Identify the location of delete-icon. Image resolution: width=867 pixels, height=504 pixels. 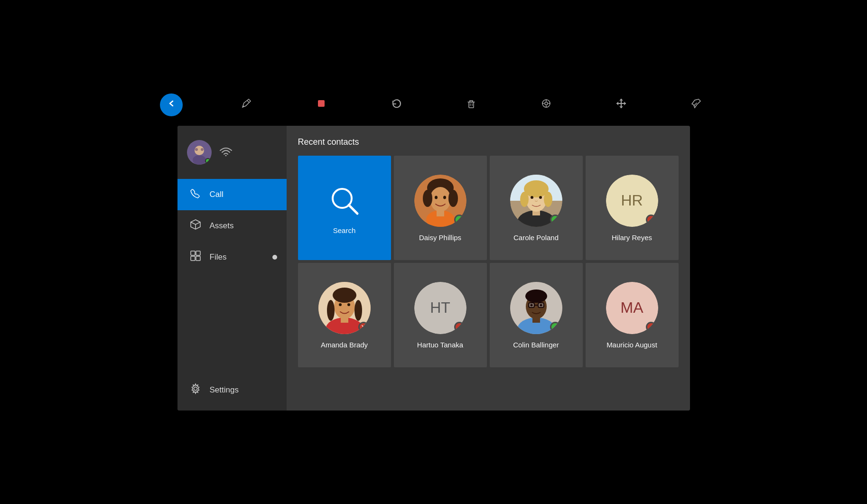
(471, 105).